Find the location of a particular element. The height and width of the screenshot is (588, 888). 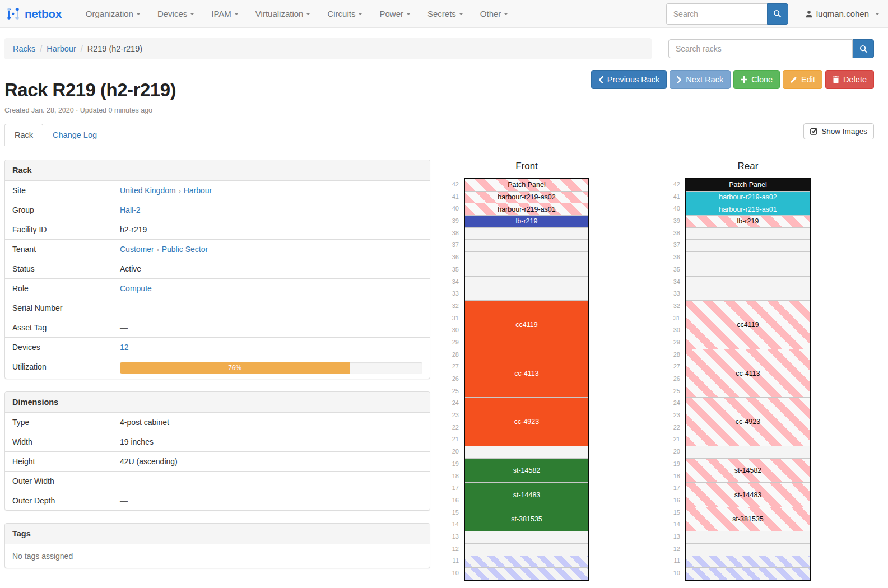

rack-search-group is located at coordinates (771, 49).